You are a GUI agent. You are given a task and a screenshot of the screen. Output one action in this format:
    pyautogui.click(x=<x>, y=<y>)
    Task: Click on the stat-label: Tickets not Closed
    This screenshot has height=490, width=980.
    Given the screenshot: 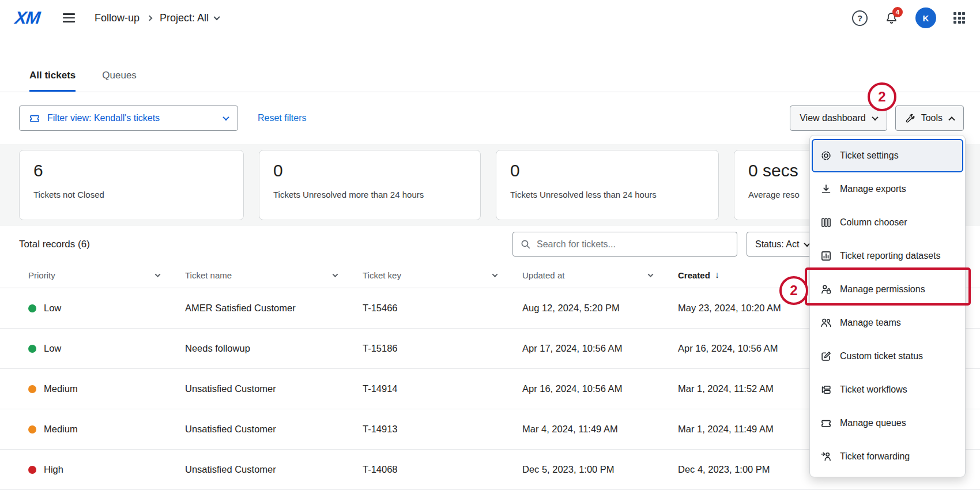 What is the action you would take?
    pyautogui.click(x=131, y=195)
    